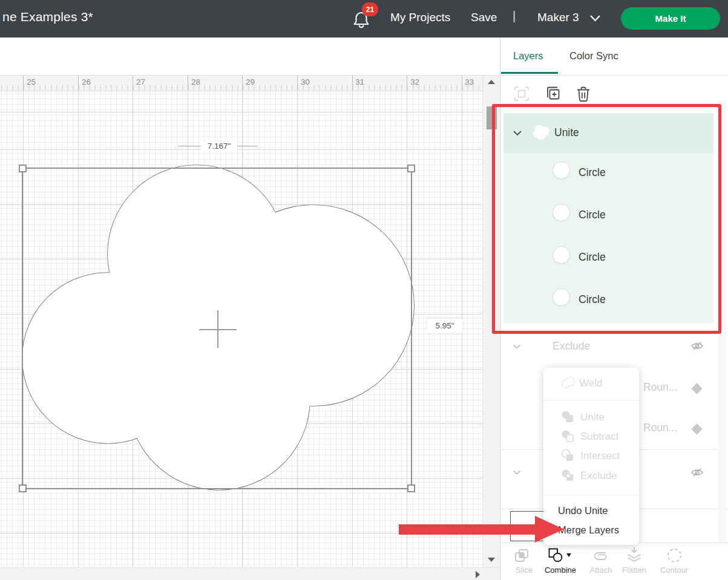 Image resolution: width=728 pixels, height=580 pixels. What do you see at coordinates (524, 570) in the screenshot?
I see `slice-label: Slice` at bounding box center [524, 570].